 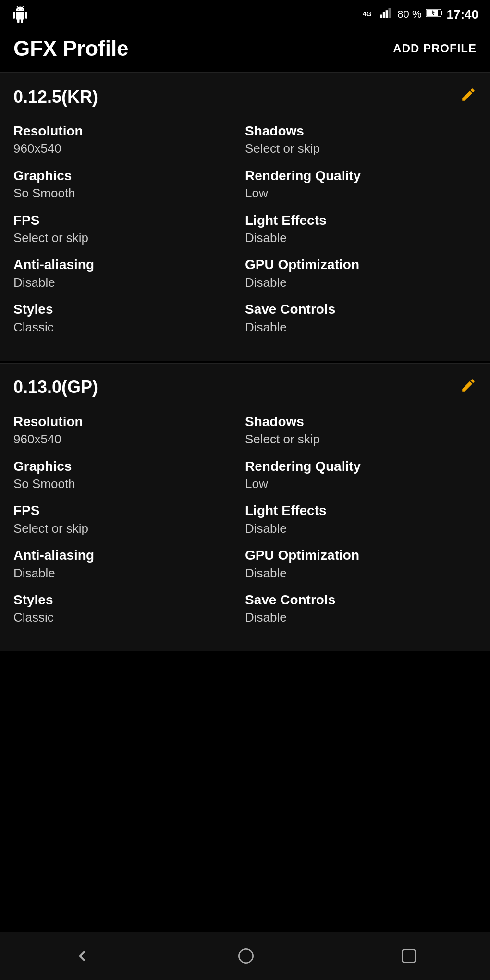 What do you see at coordinates (129, 439) in the screenshot?
I see `setting-value-resolution-1: 960x540` at bounding box center [129, 439].